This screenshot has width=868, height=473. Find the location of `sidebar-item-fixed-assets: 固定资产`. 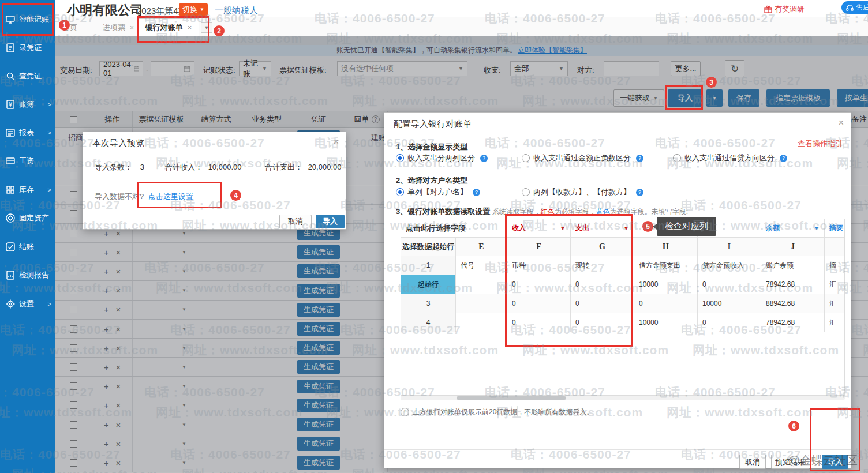

sidebar-item-fixed-assets: 固定资产 is located at coordinates (28, 218).